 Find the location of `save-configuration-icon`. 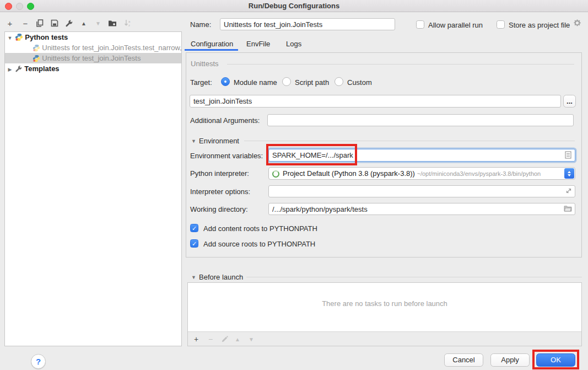

save-configuration-icon is located at coordinates (55, 23).